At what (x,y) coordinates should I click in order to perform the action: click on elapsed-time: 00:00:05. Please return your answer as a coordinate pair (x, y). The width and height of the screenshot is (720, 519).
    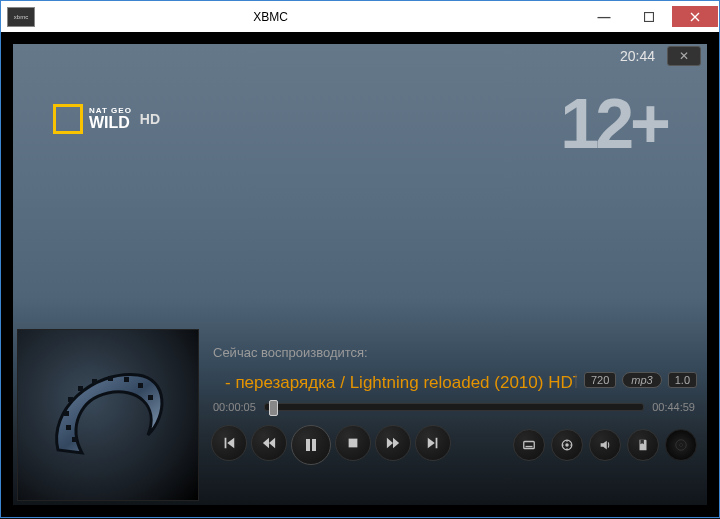
    Looking at the image, I should click on (234, 407).